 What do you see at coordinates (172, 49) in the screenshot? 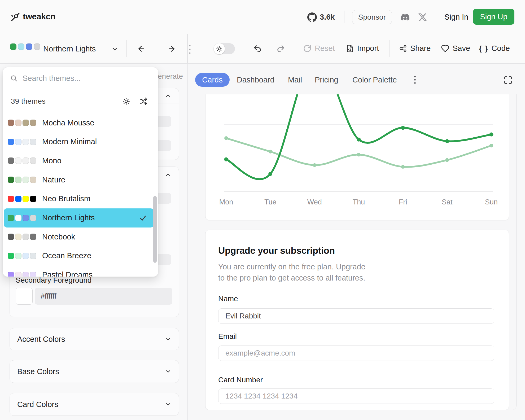
I see `history-forward-button` at bounding box center [172, 49].